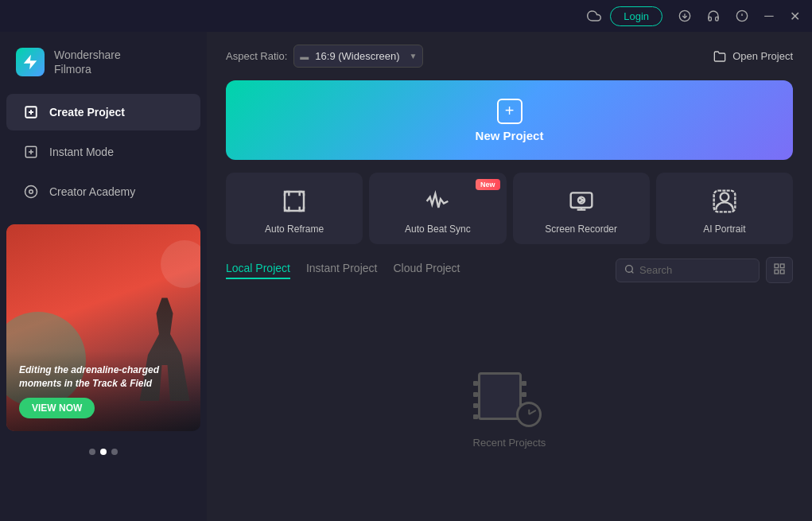 This screenshot has height=521, width=812. Describe the element at coordinates (358, 56) in the screenshot. I see `aspect-ratio-select: 16:9 (Widescreen) 4:3 1:1 9:16 21:9` at that location.